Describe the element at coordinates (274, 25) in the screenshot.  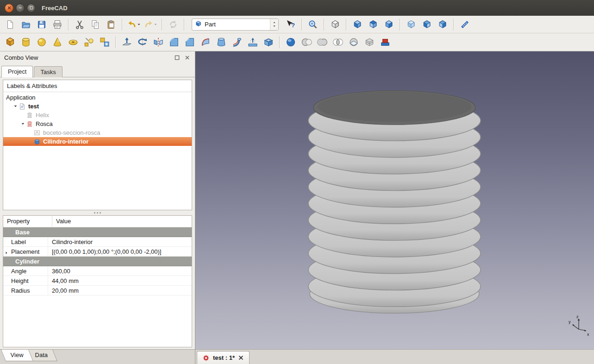
I see `workbench-spinner` at that location.